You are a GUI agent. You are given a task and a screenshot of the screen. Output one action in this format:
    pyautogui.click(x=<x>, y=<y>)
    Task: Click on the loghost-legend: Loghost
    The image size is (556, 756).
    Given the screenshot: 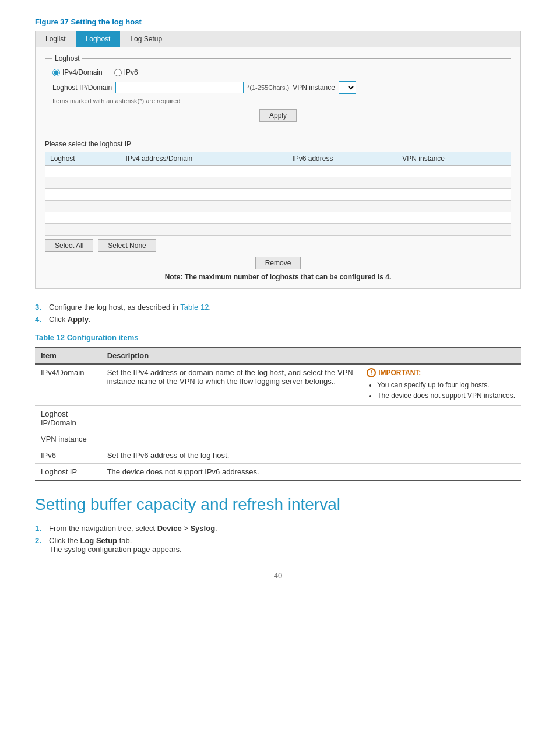 What is the action you would take?
    pyautogui.click(x=68, y=58)
    